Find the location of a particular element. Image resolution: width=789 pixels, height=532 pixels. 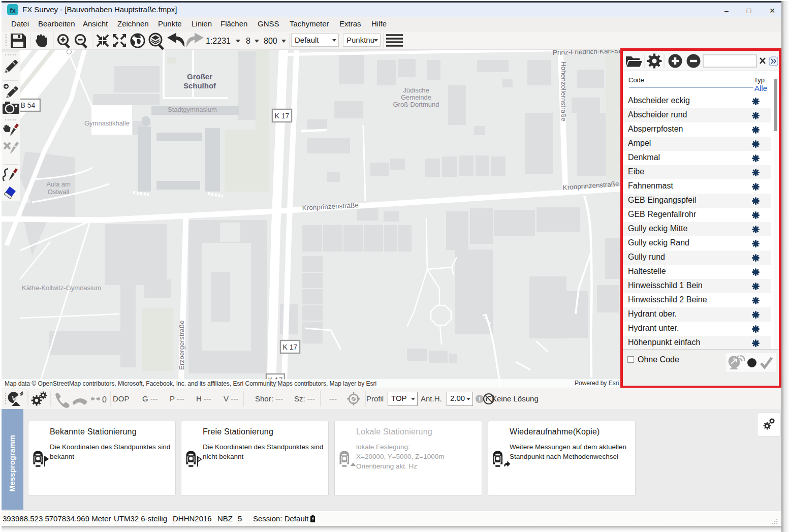

svg-text: 800 is located at coordinates (270, 41).